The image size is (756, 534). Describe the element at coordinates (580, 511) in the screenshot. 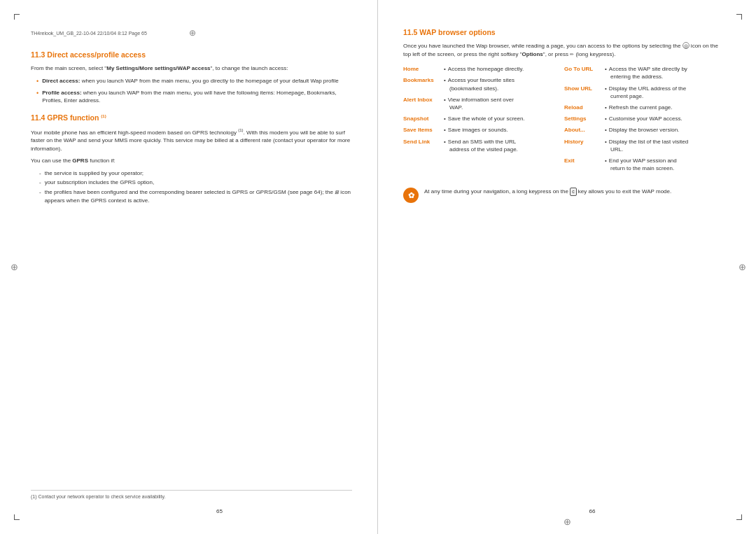

I see `right-page-number: 66` at that location.